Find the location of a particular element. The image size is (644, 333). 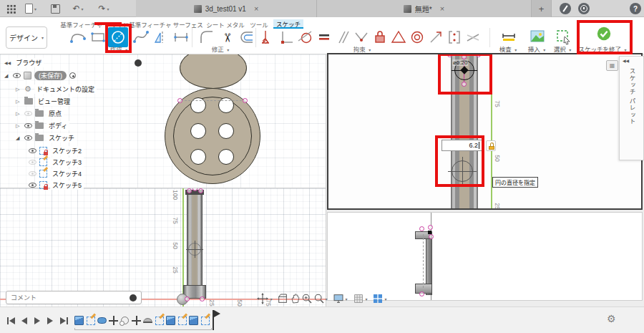

palette-grid-button: ▦ is located at coordinates (613, 66).